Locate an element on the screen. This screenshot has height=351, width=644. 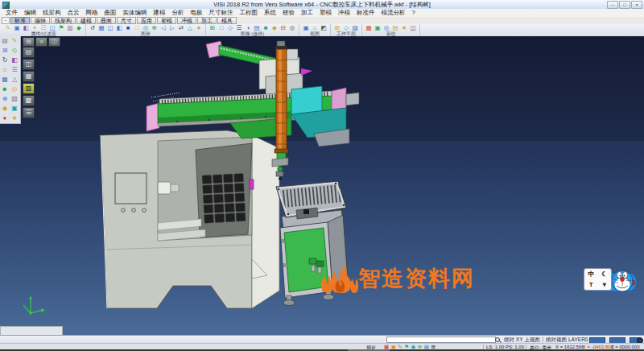
deselect-icon: ⊟ is located at coordinates (283, 27).